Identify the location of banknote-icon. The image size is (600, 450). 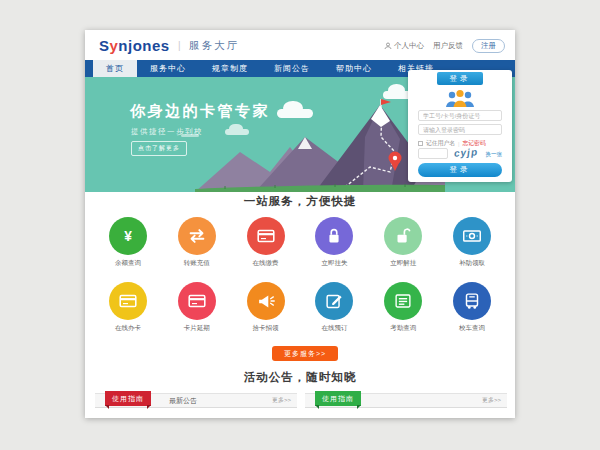
(472, 236).